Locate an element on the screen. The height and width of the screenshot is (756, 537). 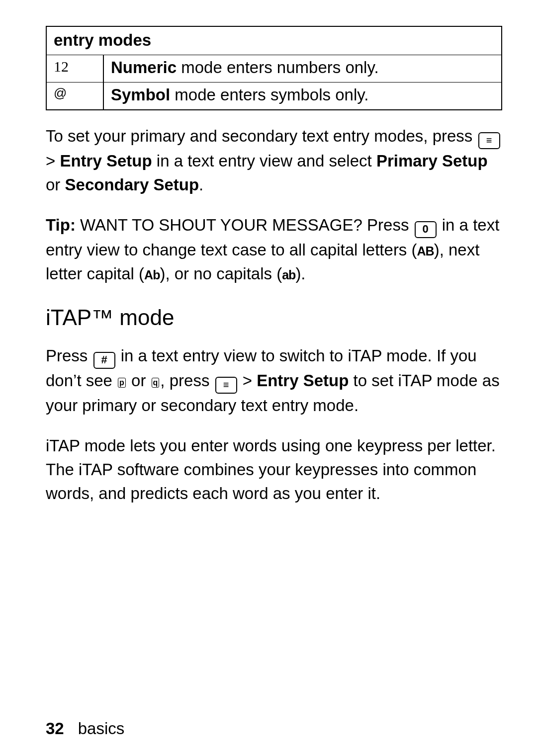
tip-end: ). is located at coordinates (300, 273).